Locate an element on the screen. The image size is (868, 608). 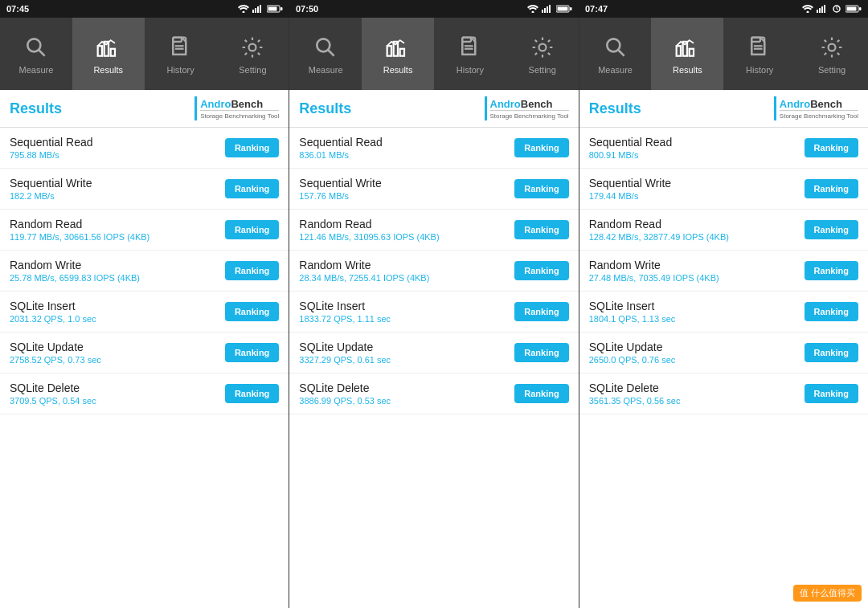
time-2: 07:50 is located at coordinates (307, 9).